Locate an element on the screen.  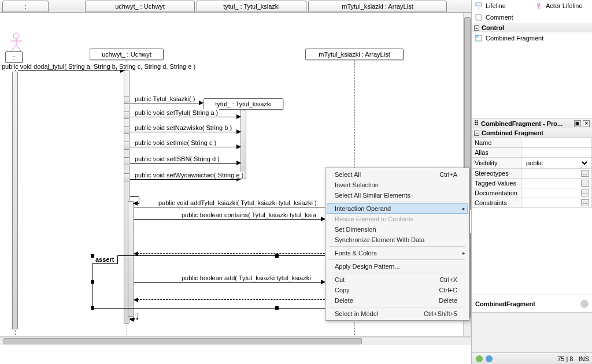
msg-setnazwisko: public void setNazwisko( String b ) is located at coordinates (185, 132).